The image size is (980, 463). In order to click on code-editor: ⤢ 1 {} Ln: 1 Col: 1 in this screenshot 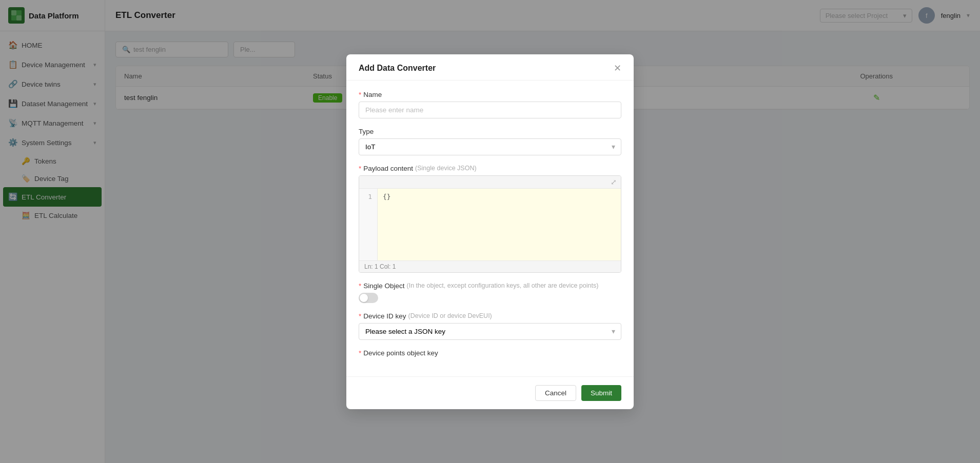, I will do `click(490, 224)`.